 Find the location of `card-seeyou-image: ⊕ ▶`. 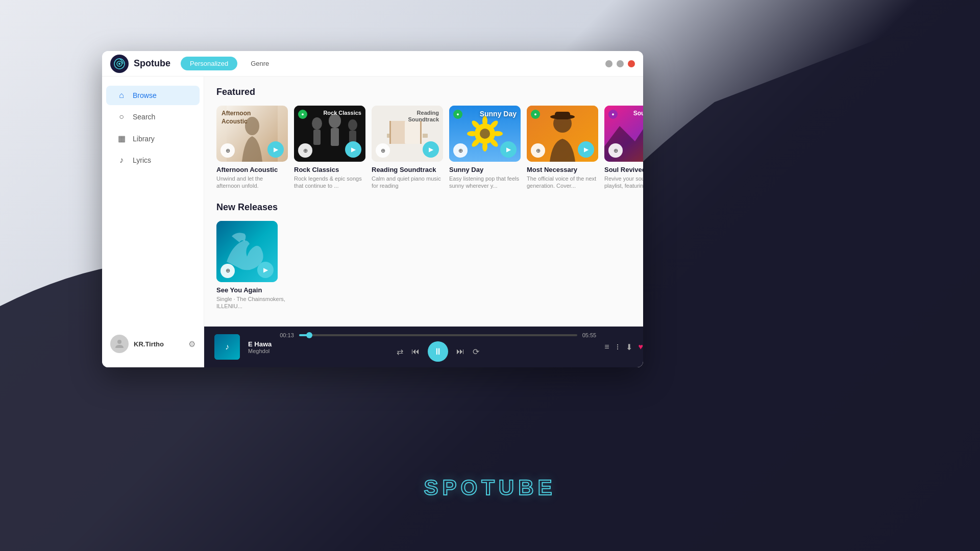

card-seeyou-image: ⊕ ▶ is located at coordinates (247, 252).